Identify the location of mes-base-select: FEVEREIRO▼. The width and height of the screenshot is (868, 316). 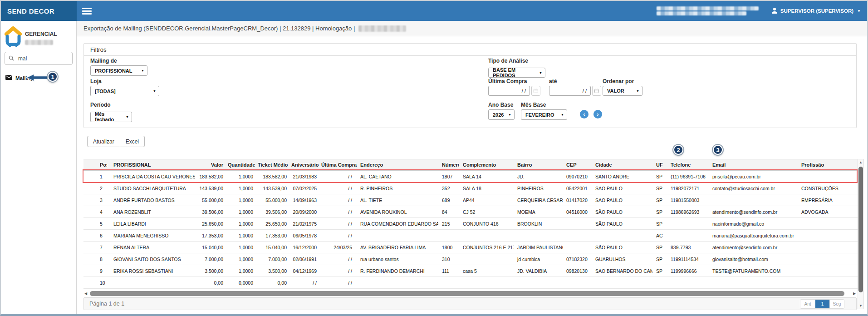
(544, 114).